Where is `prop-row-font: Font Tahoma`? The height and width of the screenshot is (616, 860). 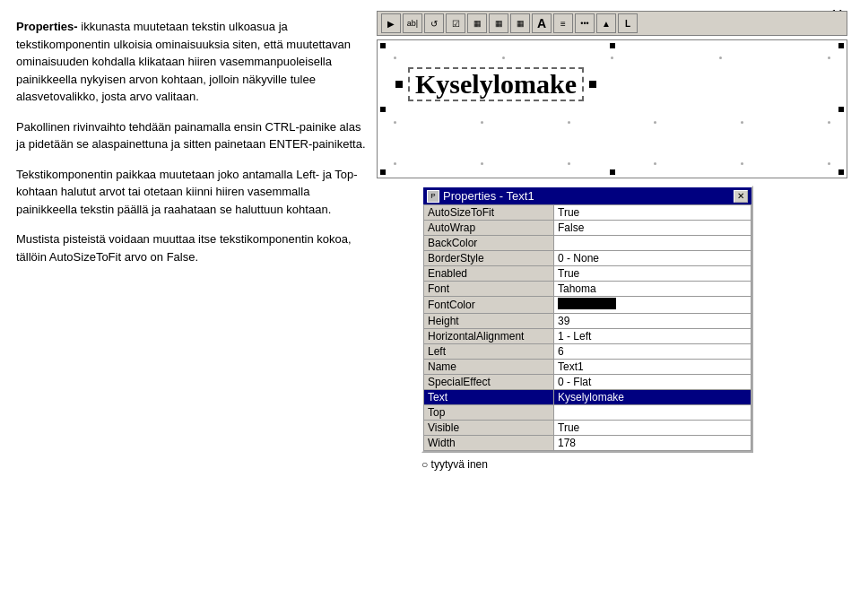 prop-row-font: Font Tahoma is located at coordinates (588, 289).